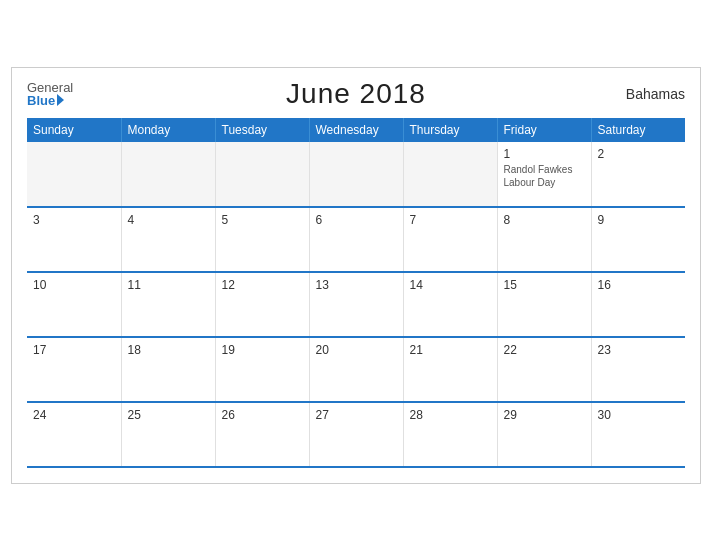  Describe the element at coordinates (356, 304) in the screenshot. I see `calendar-week-row: 10111213141516` at that location.